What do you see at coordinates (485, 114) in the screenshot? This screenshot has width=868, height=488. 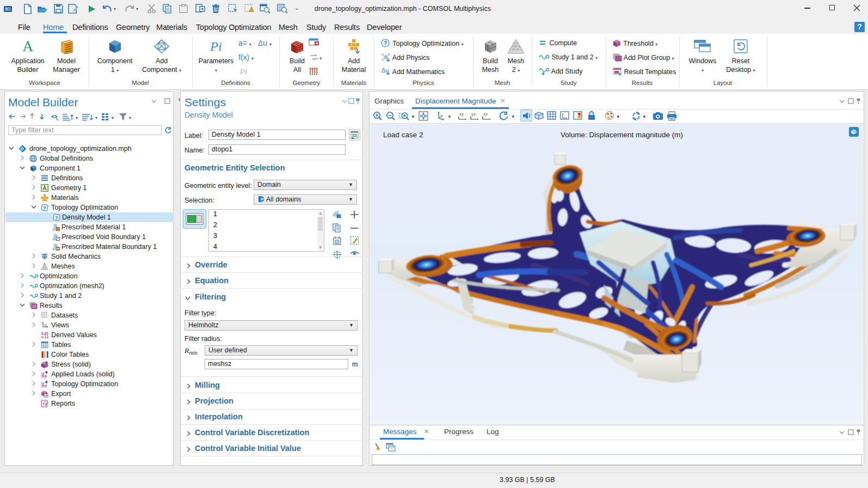 I see `svg-text: xz` at bounding box center [485, 114].